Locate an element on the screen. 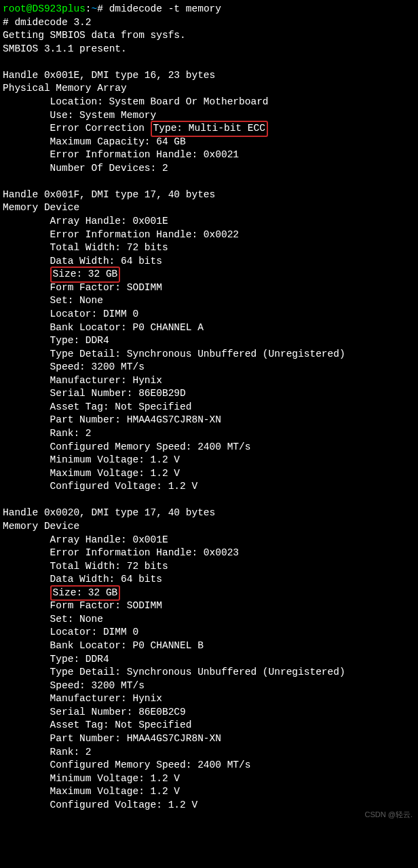  dev2-manufacturer: Manufacturer: Hynix is located at coordinates (209, 699).